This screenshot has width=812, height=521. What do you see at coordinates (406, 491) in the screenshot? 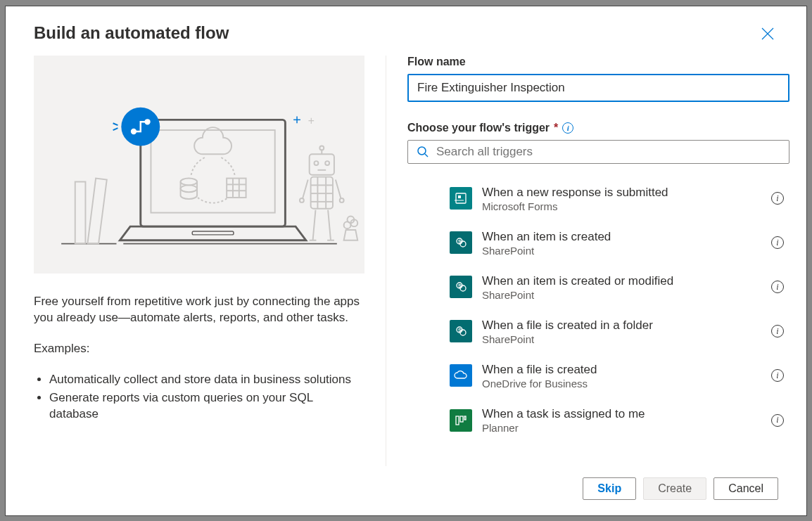
I see `dialog-footer: Skip Create Cancel` at bounding box center [406, 491].